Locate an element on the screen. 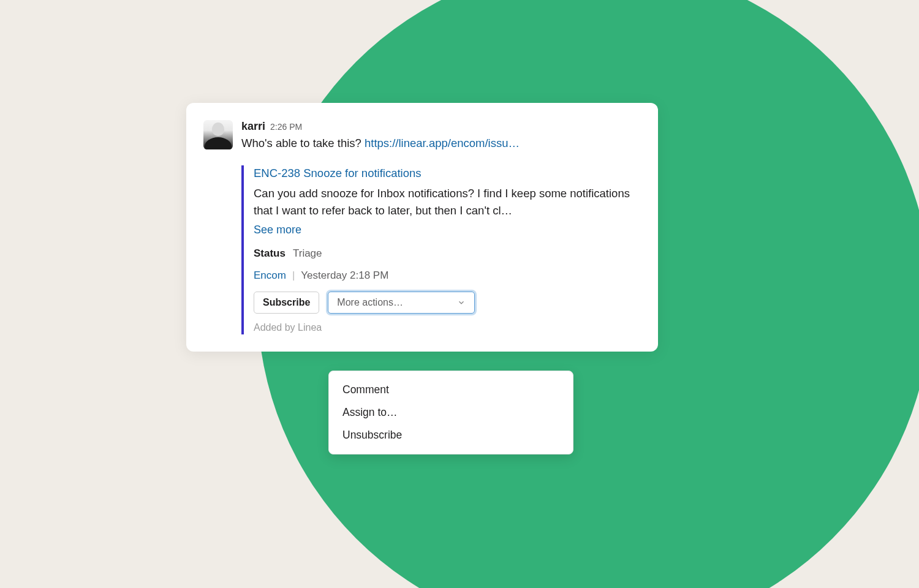 This screenshot has width=919, height=588. more-actions-label: More actions… is located at coordinates (370, 303).